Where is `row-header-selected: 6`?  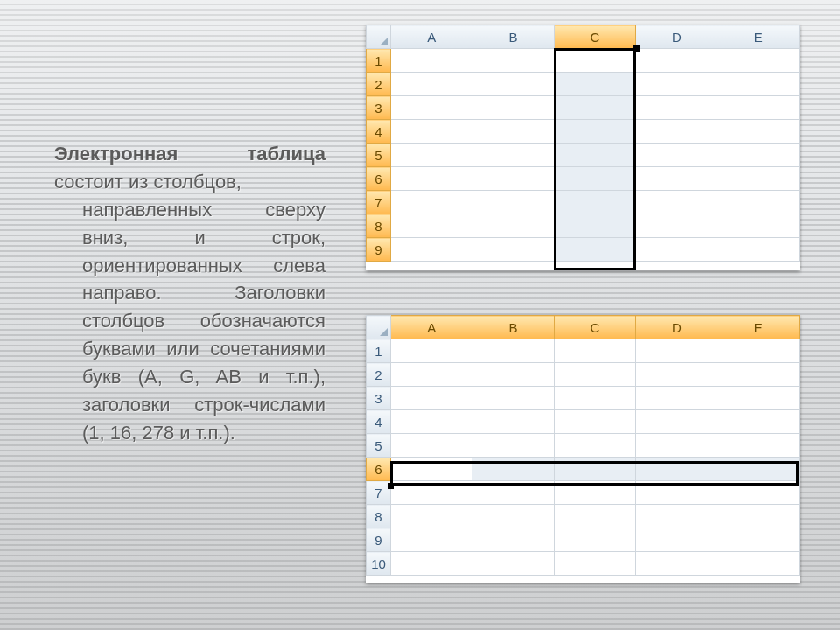
row-header-selected: 6 is located at coordinates (379, 469).